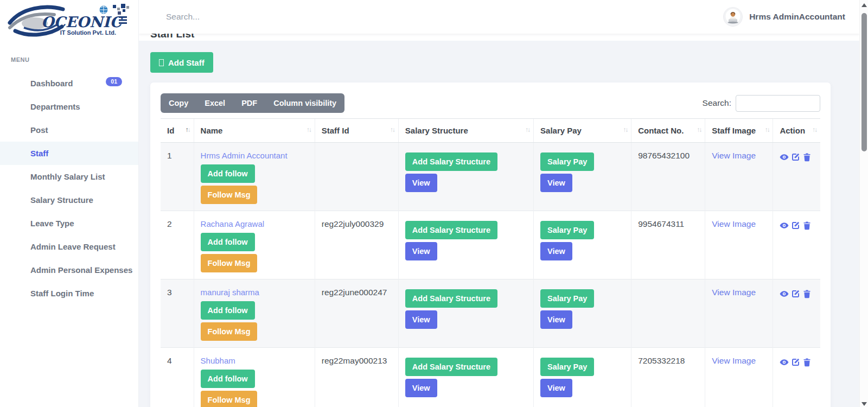 The height and width of the screenshot is (407, 868). What do you see at coordinates (253, 103) in the screenshot?
I see `export-button-group: Copy Excel PDF Column visibility` at bounding box center [253, 103].